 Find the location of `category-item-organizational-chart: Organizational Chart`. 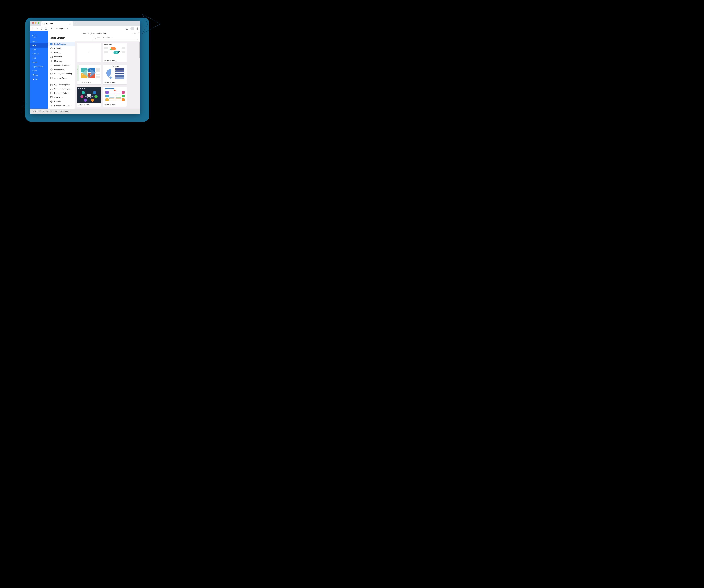

category-item-organizational-chart: Organizational Chart is located at coordinates (62, 65).